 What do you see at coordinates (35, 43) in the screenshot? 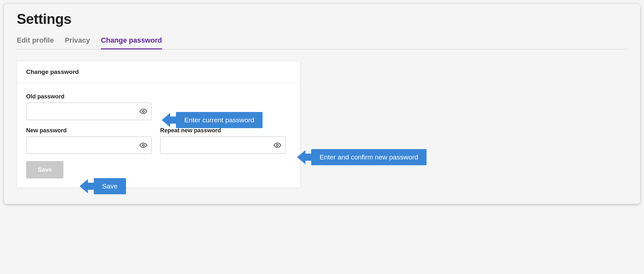
I see `tab-edit-profile: Edit profile` at bounding box center [35, 43].